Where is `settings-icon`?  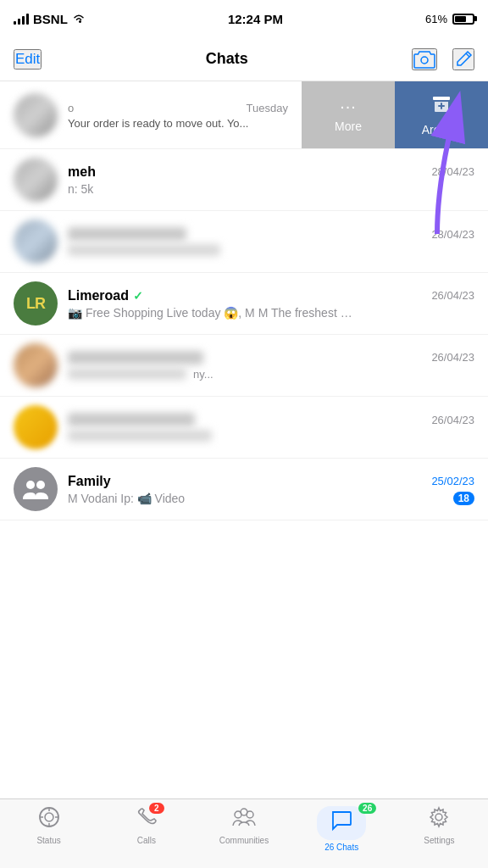
settings-icon is located at coordinates (439, 820).